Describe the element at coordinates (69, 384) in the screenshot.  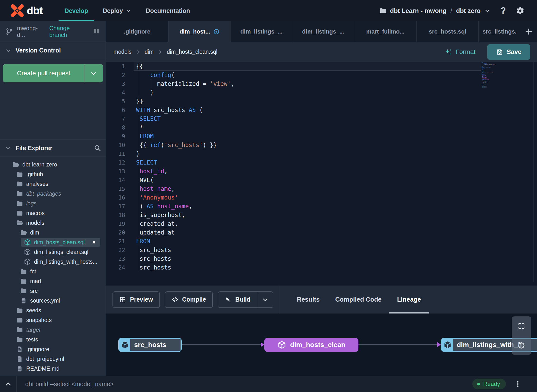
I see `command-input: dbt build --select <model_name>` at that location.